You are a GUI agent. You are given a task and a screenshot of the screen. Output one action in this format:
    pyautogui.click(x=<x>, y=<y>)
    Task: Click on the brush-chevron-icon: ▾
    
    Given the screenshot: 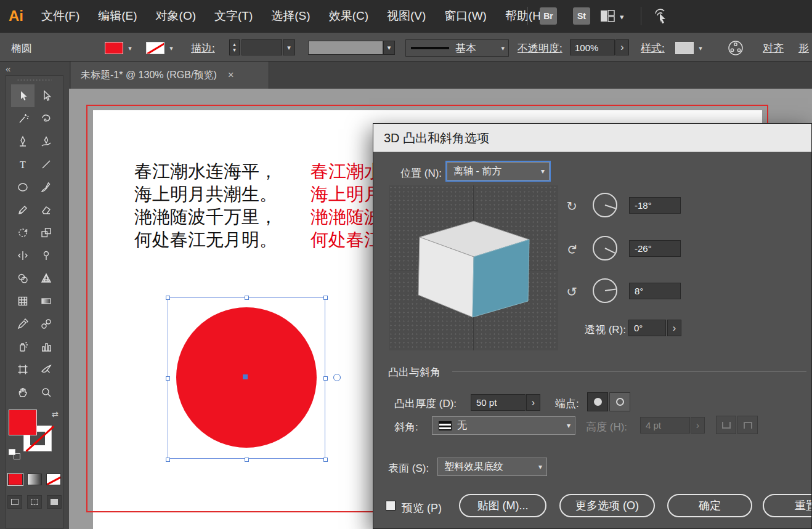 What is the action you would take?
    pyautogui.click(x=503, y=48)
    